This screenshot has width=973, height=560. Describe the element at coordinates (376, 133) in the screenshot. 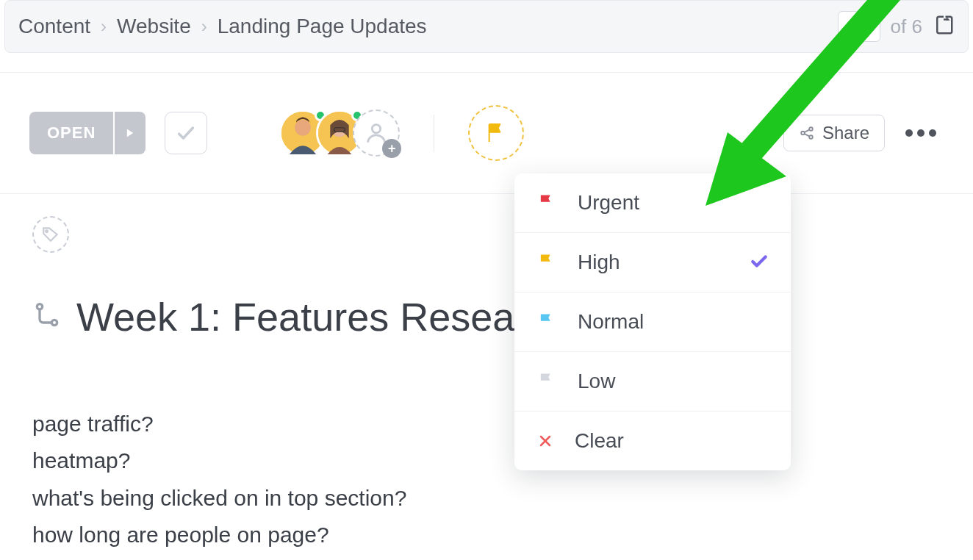

I see `add-assignee-button: +` at that location.